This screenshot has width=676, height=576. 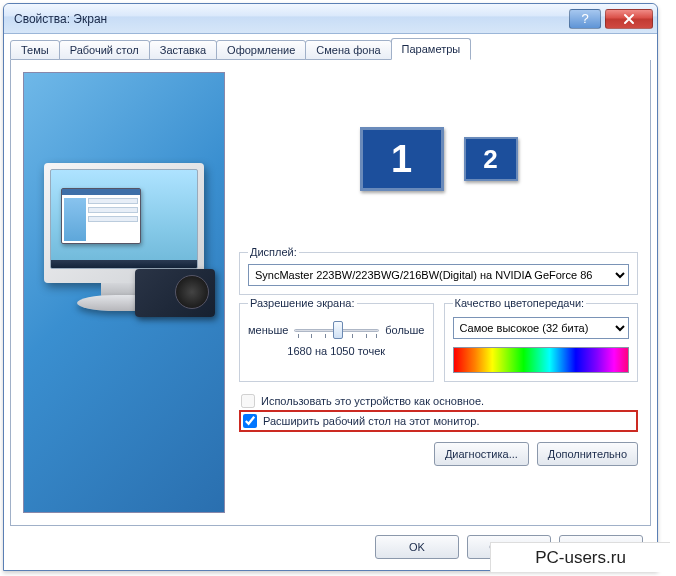 What do you see at coordinates (438, 401) in the screenshot?
I see `use-as-primary-row: Использовать это устройство как основное…` at bounding box center [438, 401].